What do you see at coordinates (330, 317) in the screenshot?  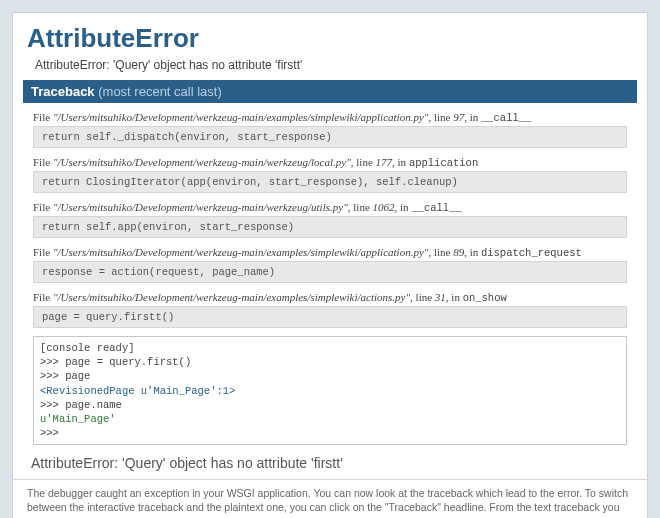 I see `frame-code: page = query.firstt()` at bounding box center [330, 317].